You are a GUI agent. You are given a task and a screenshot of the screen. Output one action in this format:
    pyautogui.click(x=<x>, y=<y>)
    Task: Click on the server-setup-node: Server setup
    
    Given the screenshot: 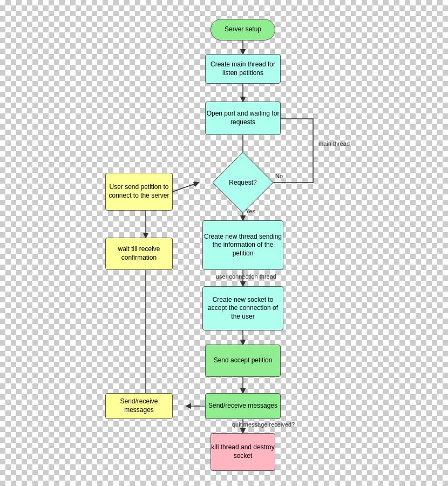 What is the action you would take?
    pyautogui.click(x=243, y=30)
    